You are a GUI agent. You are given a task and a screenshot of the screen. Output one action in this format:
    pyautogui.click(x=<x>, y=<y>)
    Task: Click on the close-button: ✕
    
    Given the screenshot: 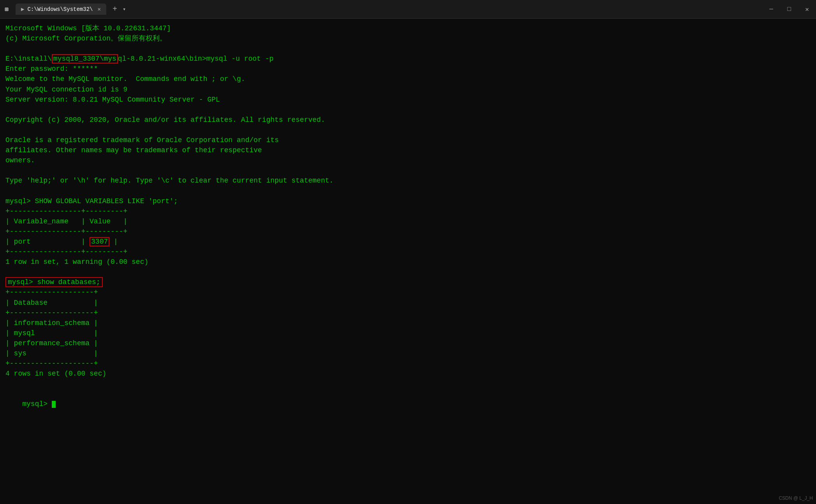 What is the action you would take?
    pyautogui.click(x=807, y=9)
    